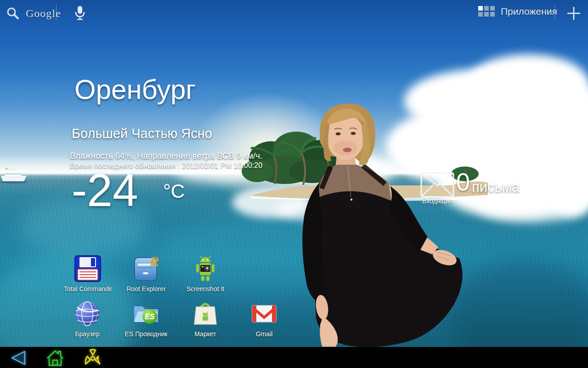  Describe the element at coordinates (574, 13) in the screenshot. I see `plus-icon` at that location.